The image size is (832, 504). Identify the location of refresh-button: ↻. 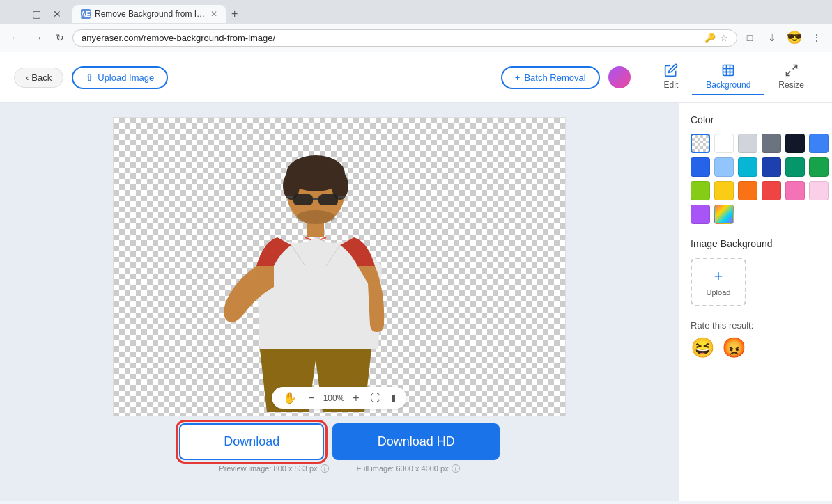
(60, 38).